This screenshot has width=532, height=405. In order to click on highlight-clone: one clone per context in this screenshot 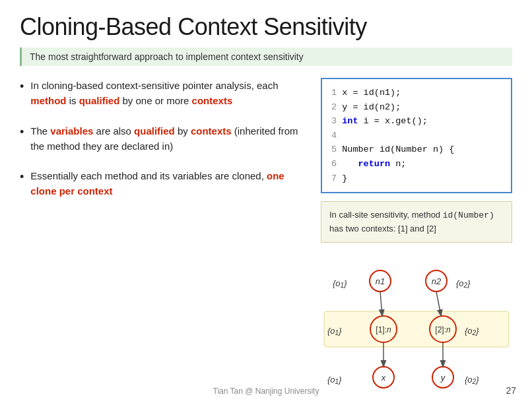, I will do `click(157, 183)`.